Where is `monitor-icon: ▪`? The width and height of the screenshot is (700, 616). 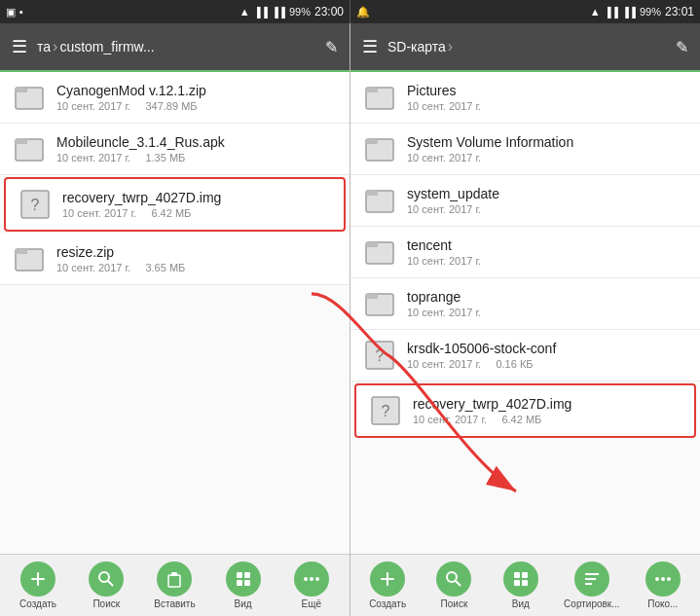
monitor-icon: ▪ is located at coordinates (21, 12).